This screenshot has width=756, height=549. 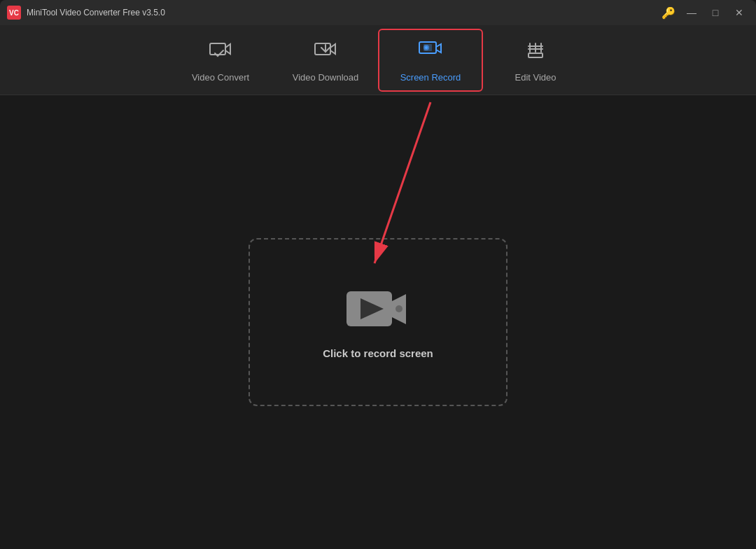 What do you see at coordinates (430, 52) in the screenshot?
I see `screen-record-icon` at bounding box center [430, 52].